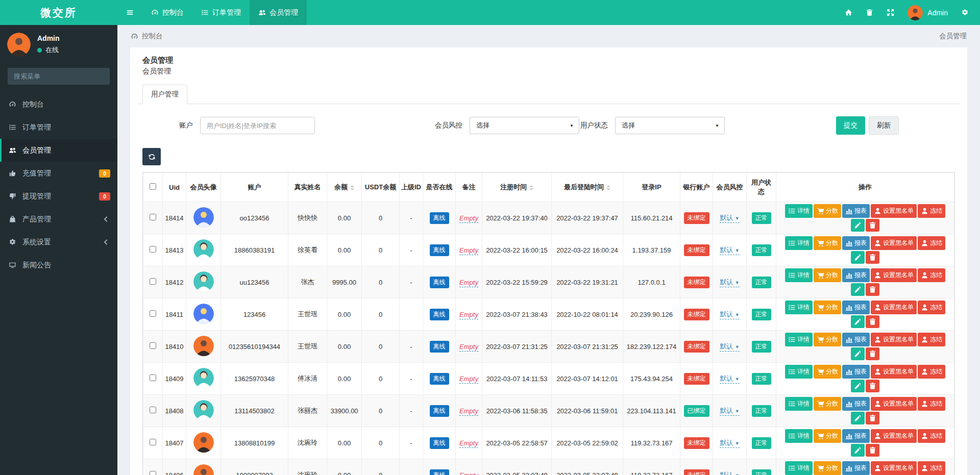  Describe the element at coordinates (278, 12) in the screenshot. I see `nav-item-2: 会员管理` at that location.